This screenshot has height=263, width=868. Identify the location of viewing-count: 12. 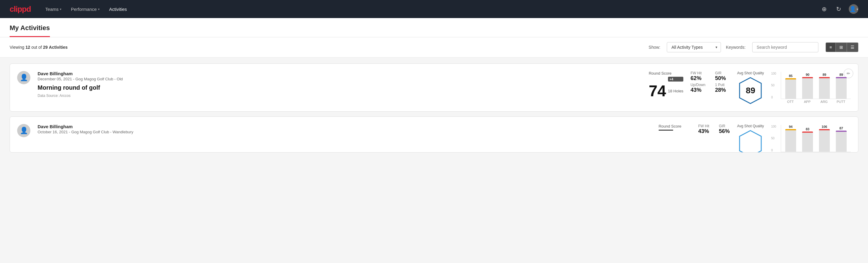
(28, 47).